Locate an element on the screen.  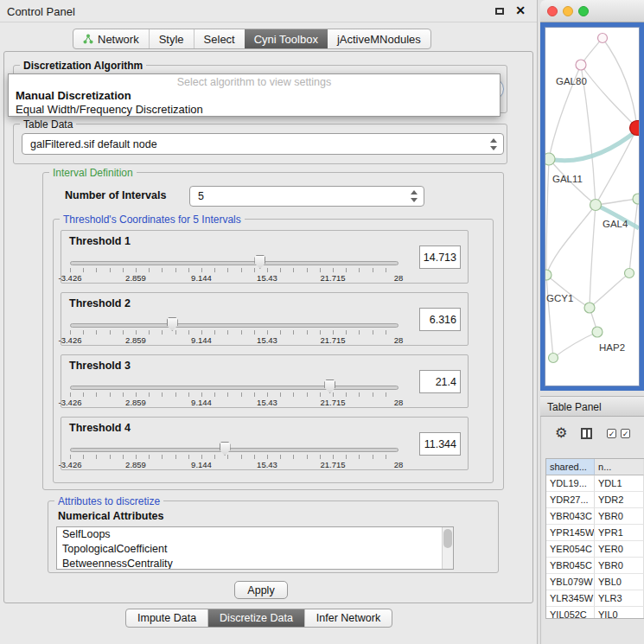
control-panel-titlebar: Control Panel ✕ is located at coordinates (268, 11).